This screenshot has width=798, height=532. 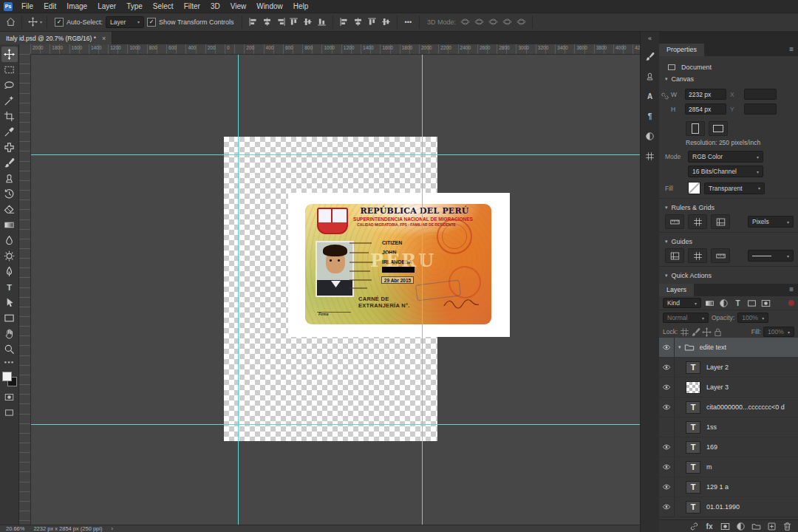 I want to click on layer-row: Tcita0000000...ccccccc<0 d, so click(x=729, y=408).